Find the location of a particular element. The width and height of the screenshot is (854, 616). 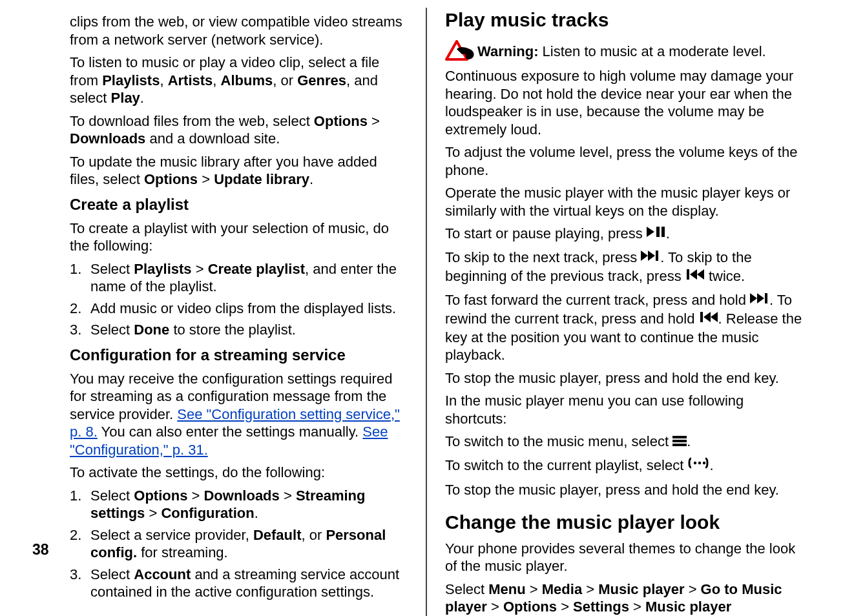

text: To switch to the current playlist, selec… is located at coordinates (566, 465).